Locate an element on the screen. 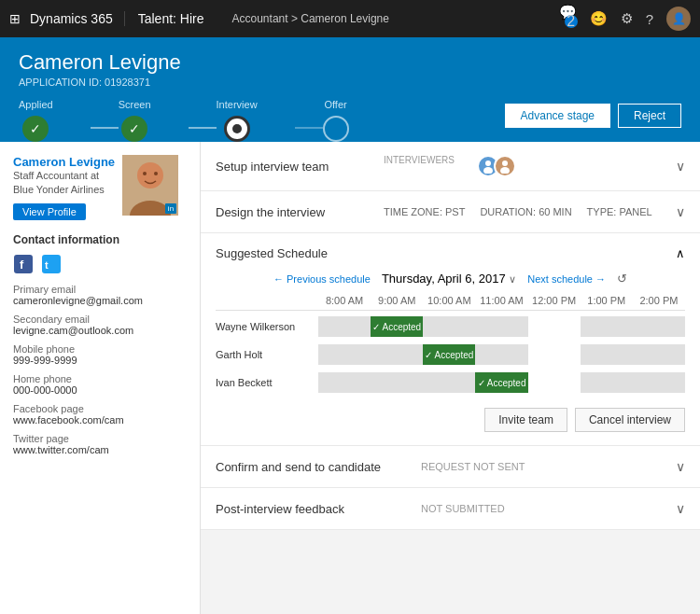  confirm-candidate-row: Confirm and send to candidate REQUEST NO… is located at coordinates (450, 467).